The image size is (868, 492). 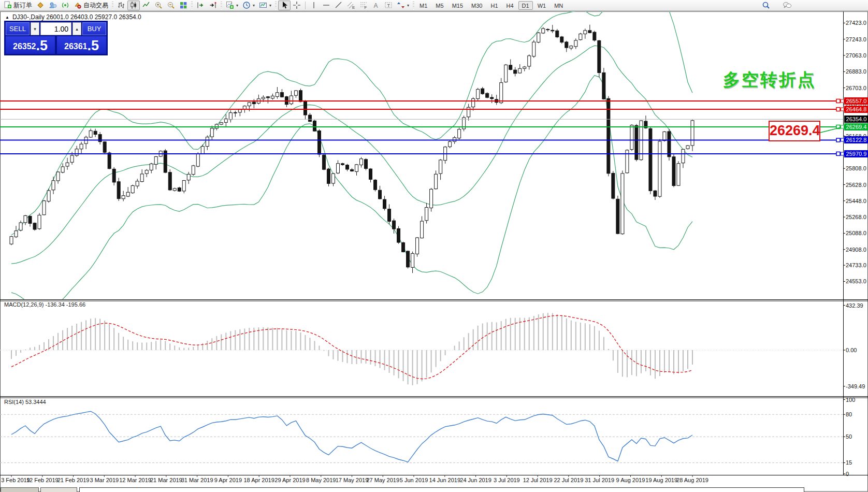 I want to click on buy-price-int: 26361, so click(x=76, y=47).